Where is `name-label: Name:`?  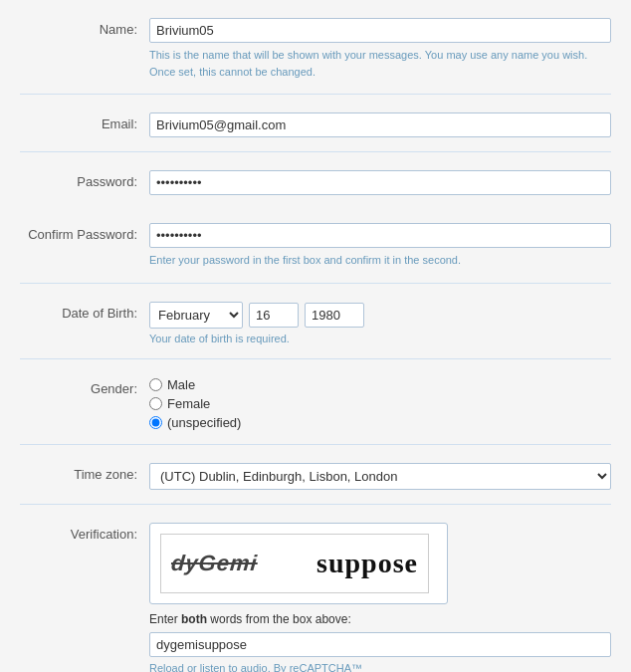
name-label: Name: is located at coordinates (85, 28).